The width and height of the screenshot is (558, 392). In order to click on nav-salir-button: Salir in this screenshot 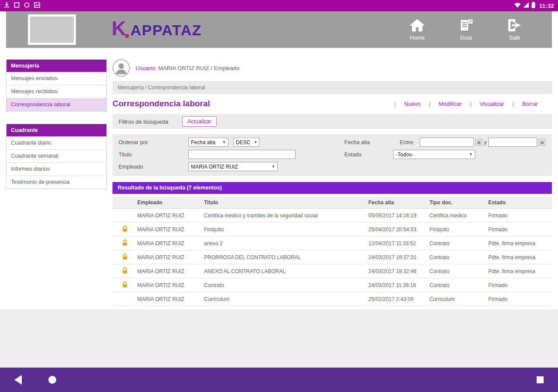, I will do `click(515, 30)`.